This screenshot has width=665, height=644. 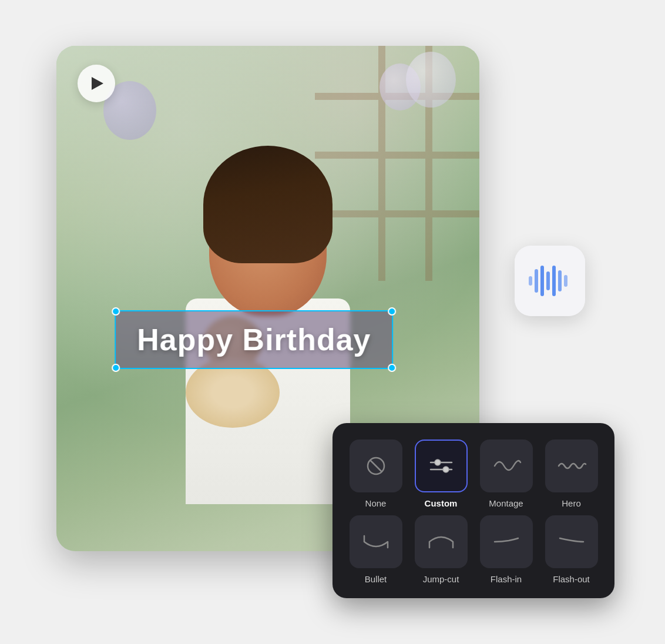 I want to click on effect-flash-out-box, so click(x=572, y=542).